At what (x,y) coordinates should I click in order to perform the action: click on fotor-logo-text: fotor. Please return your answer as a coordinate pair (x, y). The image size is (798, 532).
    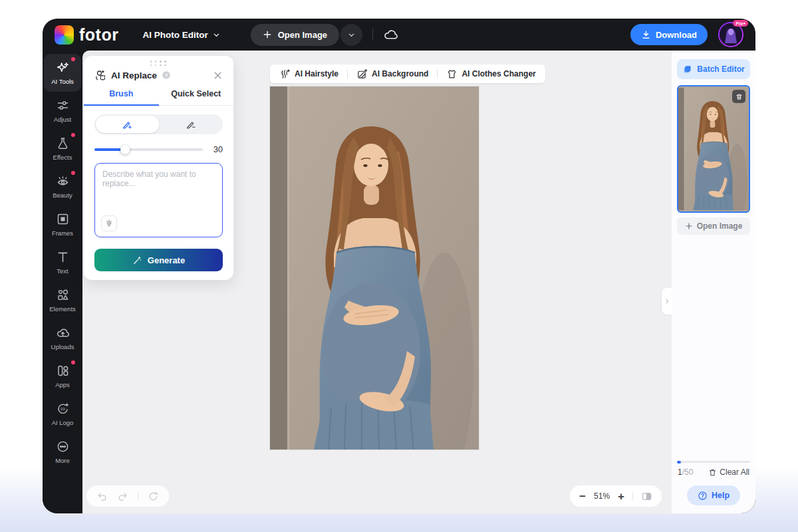
    Looking at the image, I should click on (98, 35).